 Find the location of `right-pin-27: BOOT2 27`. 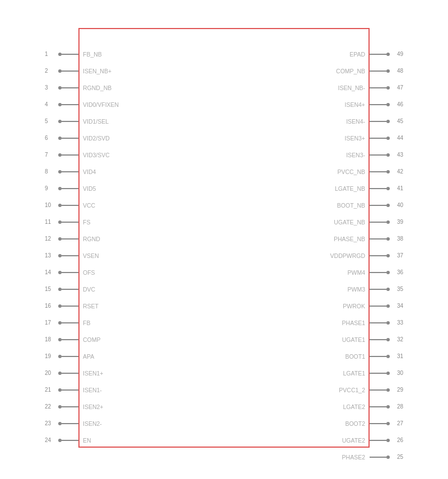

right-pin-27: BOOT2 27 is located at coordinates (386, 424).